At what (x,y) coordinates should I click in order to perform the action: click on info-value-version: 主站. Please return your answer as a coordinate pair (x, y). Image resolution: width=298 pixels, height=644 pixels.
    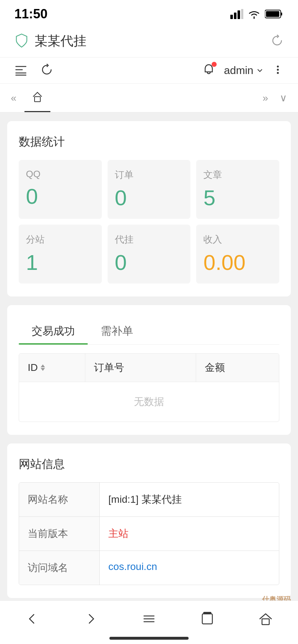
    Looking at the image, I should click on (189, 534).